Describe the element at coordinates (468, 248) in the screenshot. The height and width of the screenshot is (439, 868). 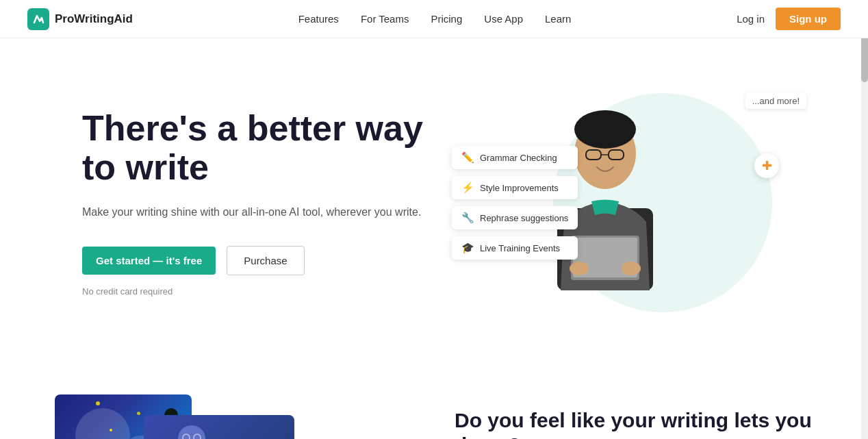
I see `training-icon: 🎓` at that location.